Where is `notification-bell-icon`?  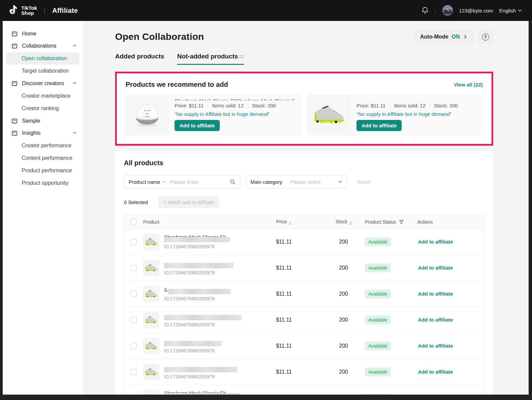
notification-bell-icon is located at coordinates (425, 10).